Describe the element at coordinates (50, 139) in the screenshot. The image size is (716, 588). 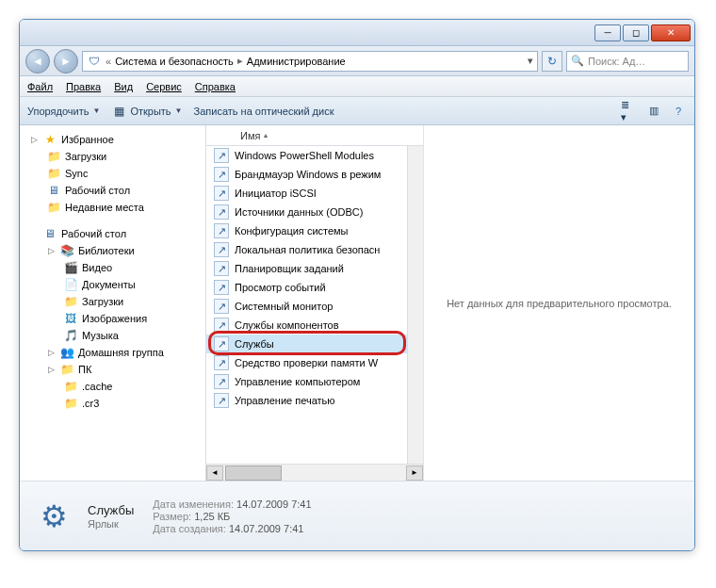
I see `star-icon: ★` at that location.